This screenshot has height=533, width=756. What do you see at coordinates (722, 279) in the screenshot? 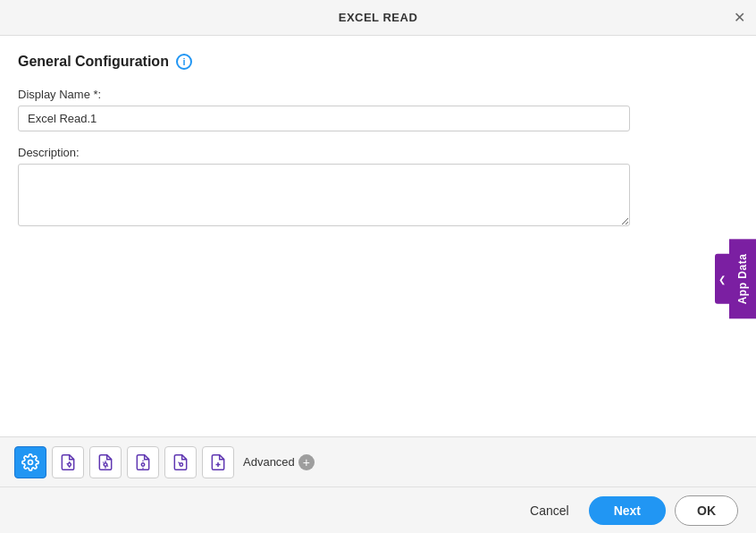
I see `app-data-chevron: ❮` at bounding box center [722, 279].